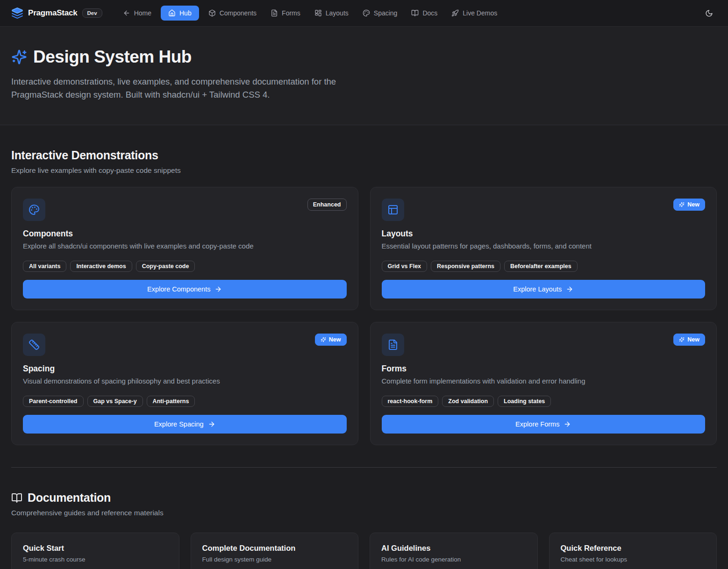 The width and height of the screenshot is (728, 569). I want to click on arrow-left-icon, so click(127, 13).